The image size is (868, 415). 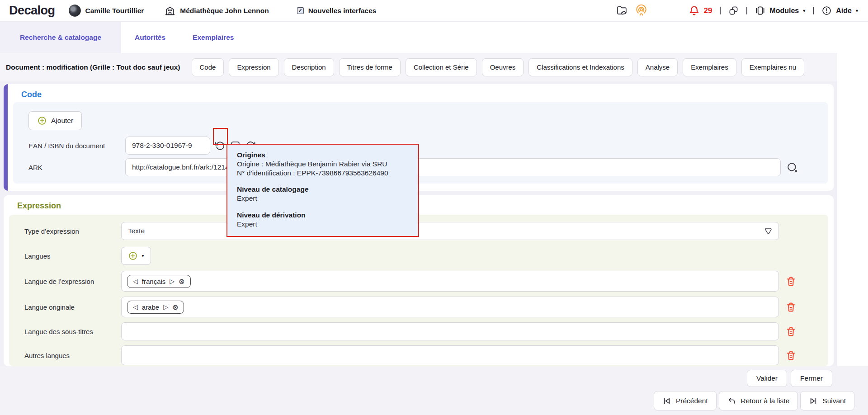 I want to click on help-exclamation-icon, so click(x=826, y=11).